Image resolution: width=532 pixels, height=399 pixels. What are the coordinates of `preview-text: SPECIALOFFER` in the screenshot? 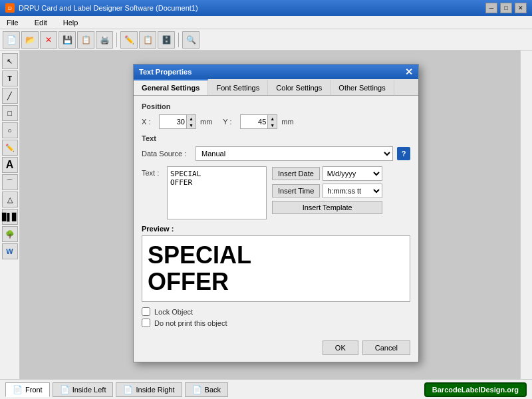 It's located at (200, 269).